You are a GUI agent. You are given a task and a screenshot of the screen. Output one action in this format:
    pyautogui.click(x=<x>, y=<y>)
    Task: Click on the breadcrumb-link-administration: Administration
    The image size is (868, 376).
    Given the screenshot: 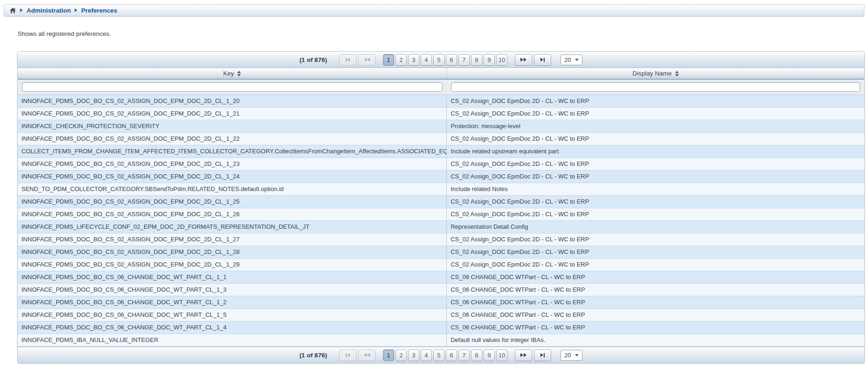 What is the action you would take?
    pyautogui.click(x=48, y=10)
    